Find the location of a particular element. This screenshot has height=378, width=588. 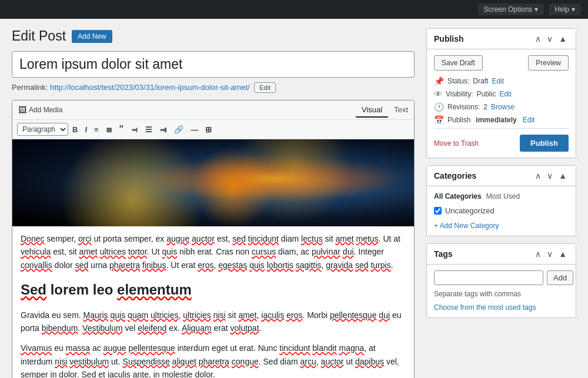

post-title-input is located at coordinates (213, 65).